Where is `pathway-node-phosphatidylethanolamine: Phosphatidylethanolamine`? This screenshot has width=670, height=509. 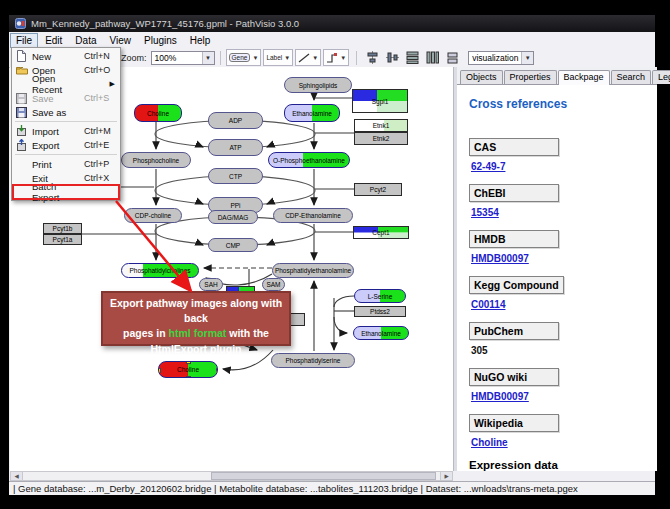
pathway-node-phosphatidylethanolamine: Phosphatidylethanolamine is located at coordinates (313, 270).